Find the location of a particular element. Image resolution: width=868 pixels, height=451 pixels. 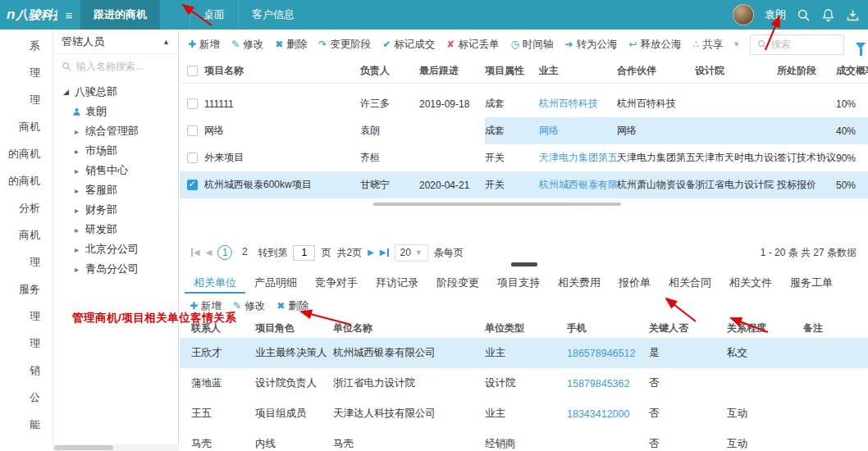

share-button: ∴共享 is located at coordinates (707, 44).